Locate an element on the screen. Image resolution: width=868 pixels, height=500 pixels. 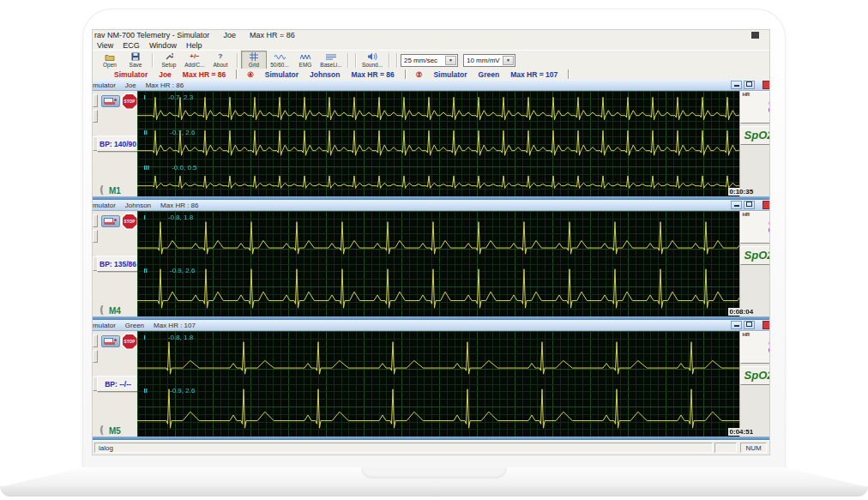
monitor-label: M4 is located at coordinates (110, 310).